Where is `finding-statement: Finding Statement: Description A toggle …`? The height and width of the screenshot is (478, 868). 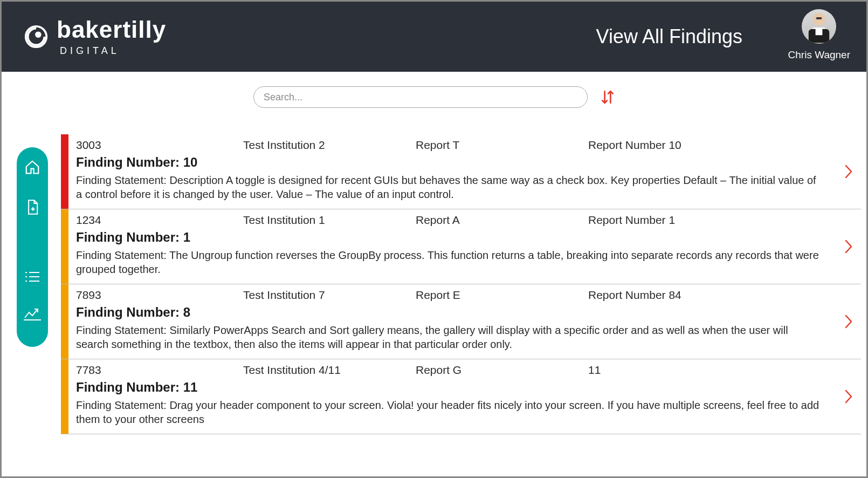 finding-statement: Finding Statement: Description A toggle … is located at coordinates (465, 187).